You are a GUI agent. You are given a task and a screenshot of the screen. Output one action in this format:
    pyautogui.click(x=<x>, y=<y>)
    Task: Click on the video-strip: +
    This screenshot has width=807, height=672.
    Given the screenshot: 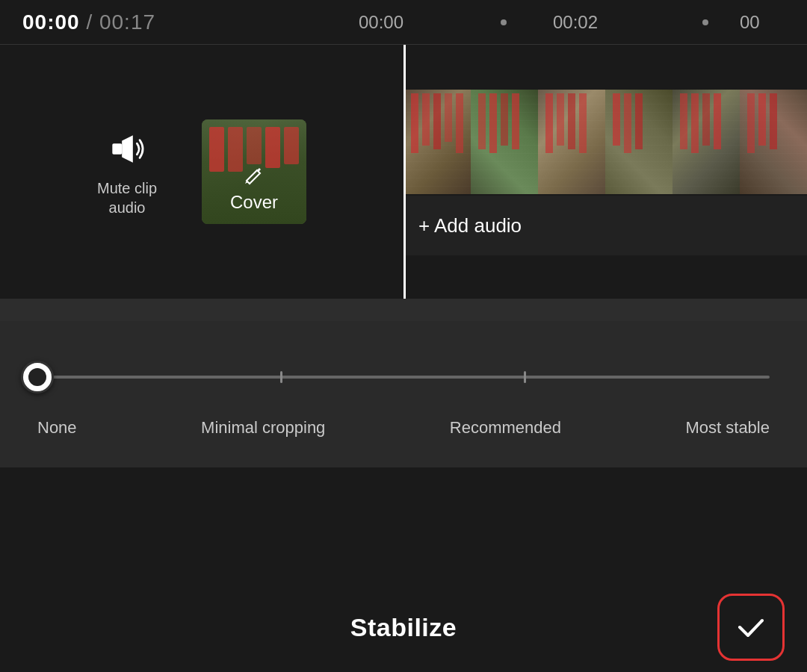 What is the action you would take?
    pyautogui.click(x=605, y=142)
    